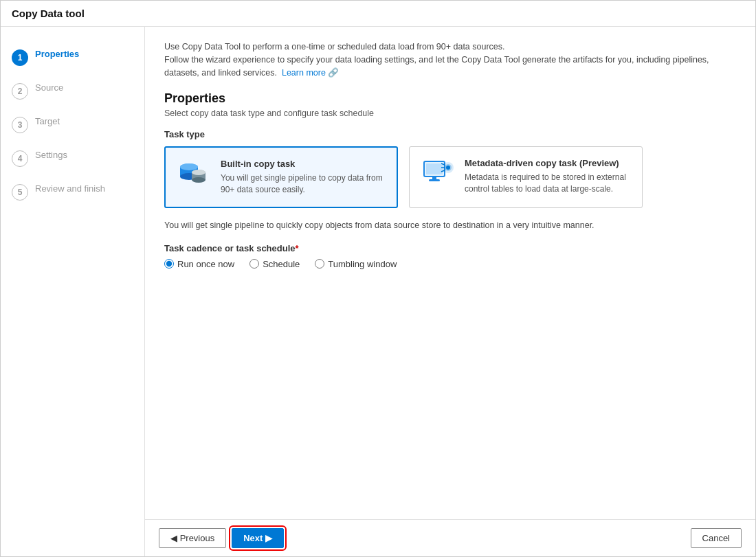  What do you see at coordinates (526, 177) in the screenshot?
I see `task-card-metadata: Metadata-driven copy task (Preview) Meta…` at bounding box center [526, 177].